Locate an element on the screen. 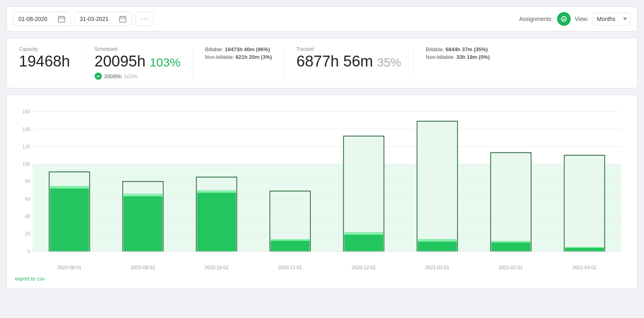 This screenshot has height=318, width=644. calendar-end-icon is located at coordinates (123, 19).